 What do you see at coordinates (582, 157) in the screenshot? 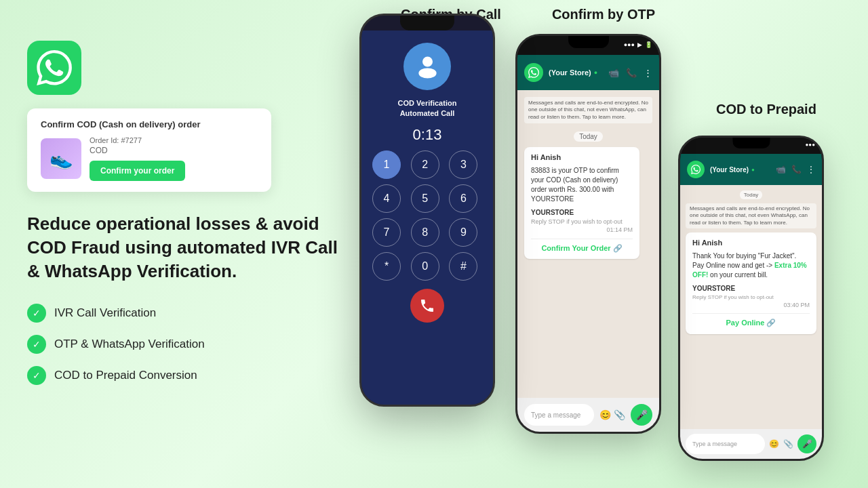
I see `otp-greeting: Hi Anish` at bounding box center [582, 157].